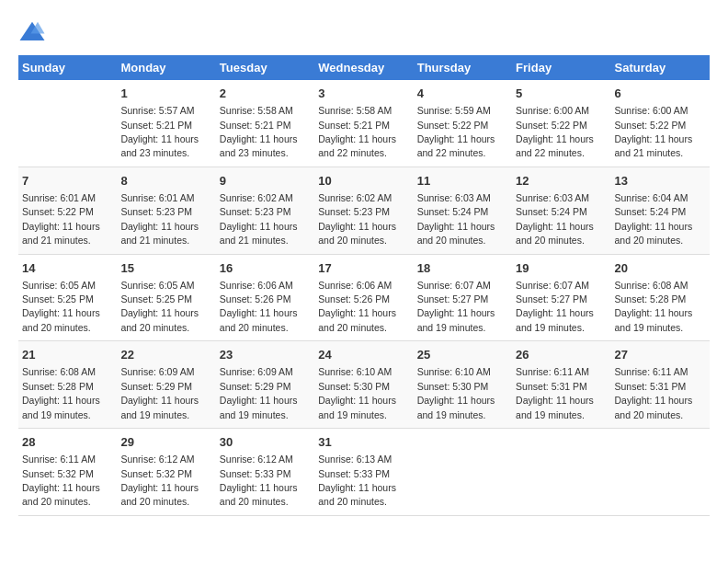  Describe the element at coordinates (364, 94) in the screenshot. I see `day-number: 3` at that location.